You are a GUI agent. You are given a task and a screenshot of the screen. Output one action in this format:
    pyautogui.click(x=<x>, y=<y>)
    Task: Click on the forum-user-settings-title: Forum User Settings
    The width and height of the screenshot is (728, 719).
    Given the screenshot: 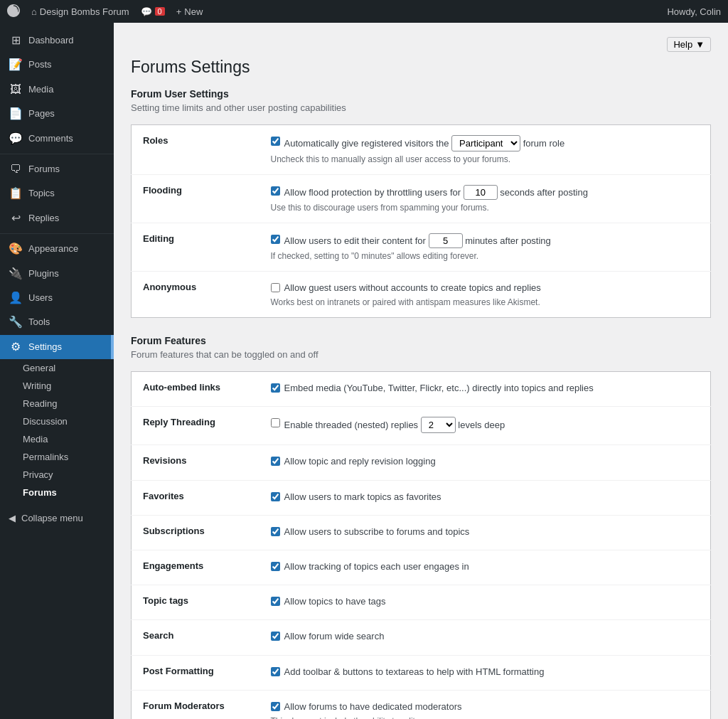 What is the action you would take?
    pyautogui.click(x=421, y=94)
    